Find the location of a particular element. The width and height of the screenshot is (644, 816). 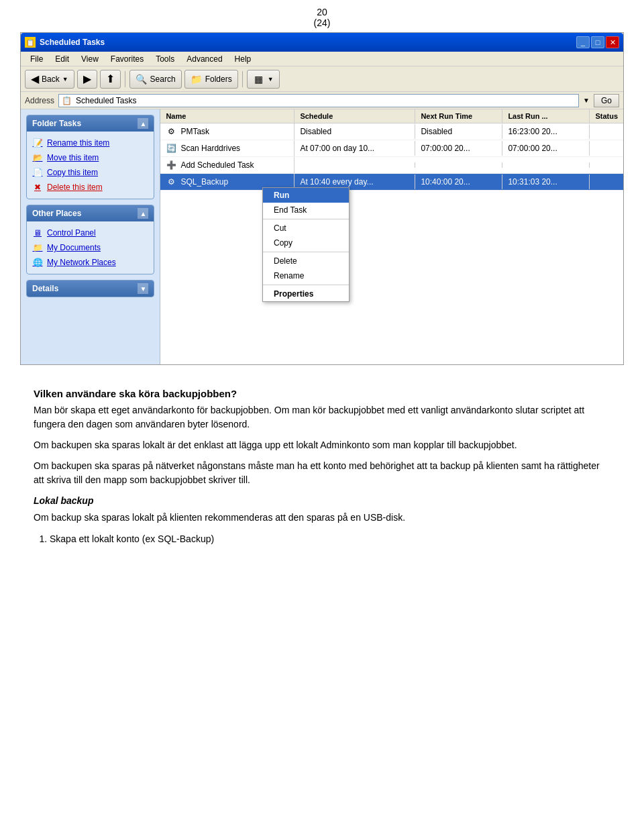

views-icon: ▦ is located at coordinates (259, 79).